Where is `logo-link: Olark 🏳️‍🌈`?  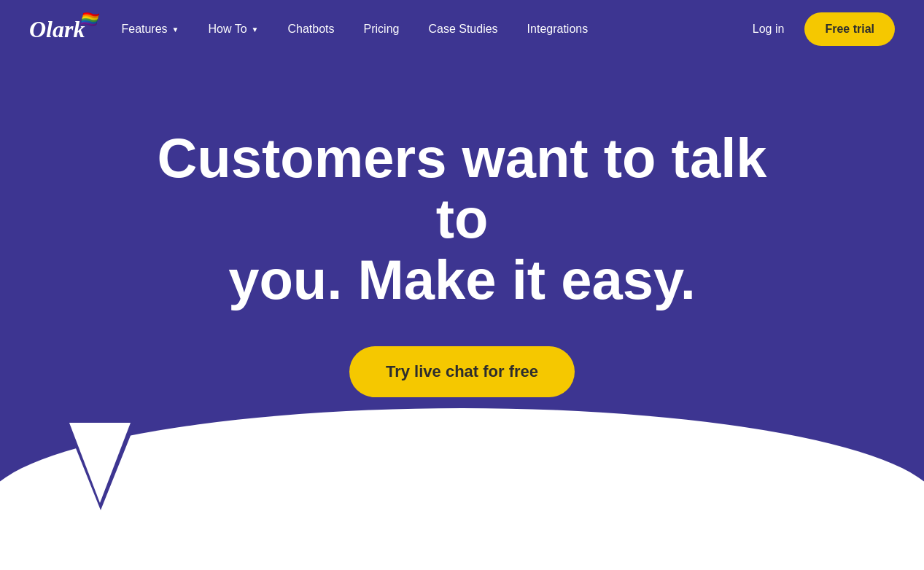 logo-link: Olark 🏳️‍🌈 is located at coordinates (57, 29).